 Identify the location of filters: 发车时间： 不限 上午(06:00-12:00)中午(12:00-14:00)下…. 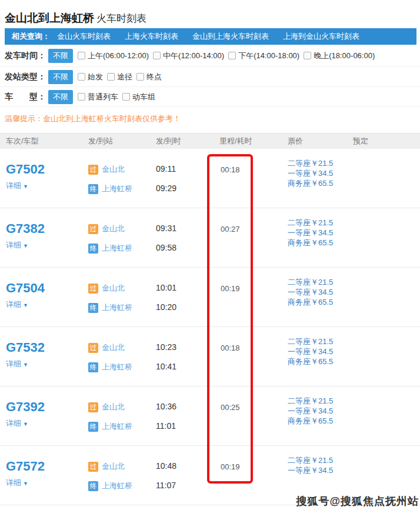
(210, 76).